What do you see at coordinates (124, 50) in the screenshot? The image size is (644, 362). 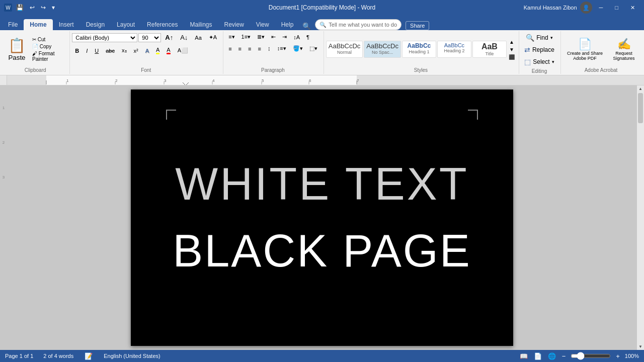 I see `subscript-button: x₂` at bounding box center [124, 50].